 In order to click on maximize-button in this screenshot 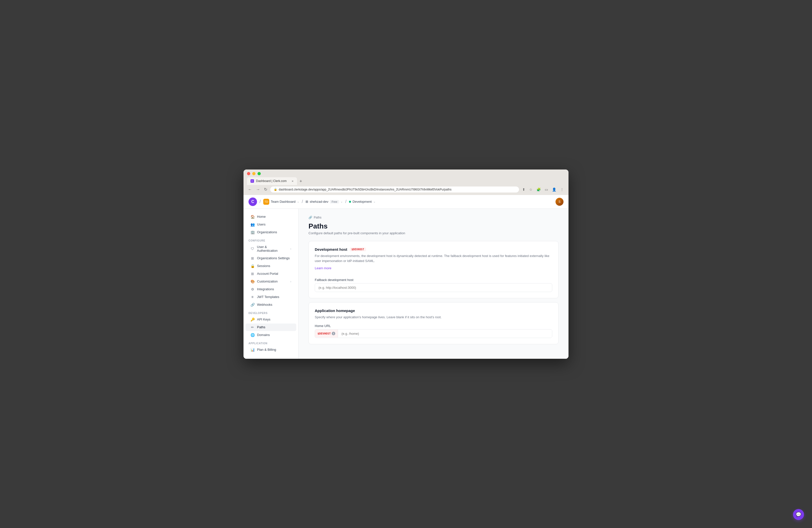, I will do `click(259, 174)`.